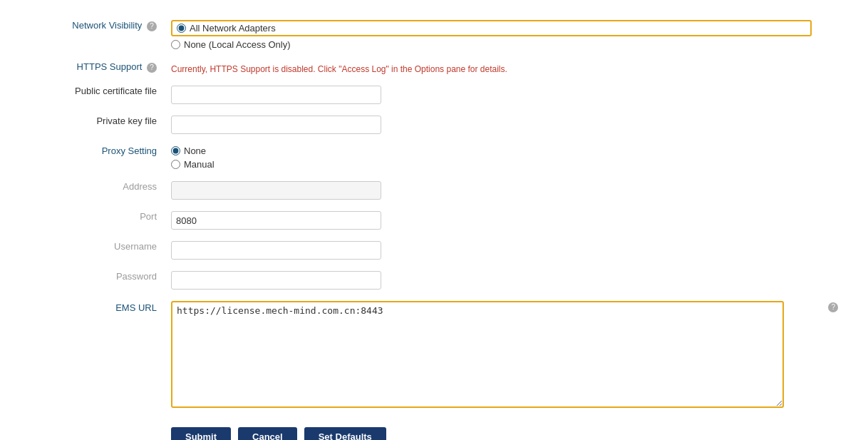 This screenshot has width=868, height=440. I want to click on proxy-none-radio, so click(175, 151).